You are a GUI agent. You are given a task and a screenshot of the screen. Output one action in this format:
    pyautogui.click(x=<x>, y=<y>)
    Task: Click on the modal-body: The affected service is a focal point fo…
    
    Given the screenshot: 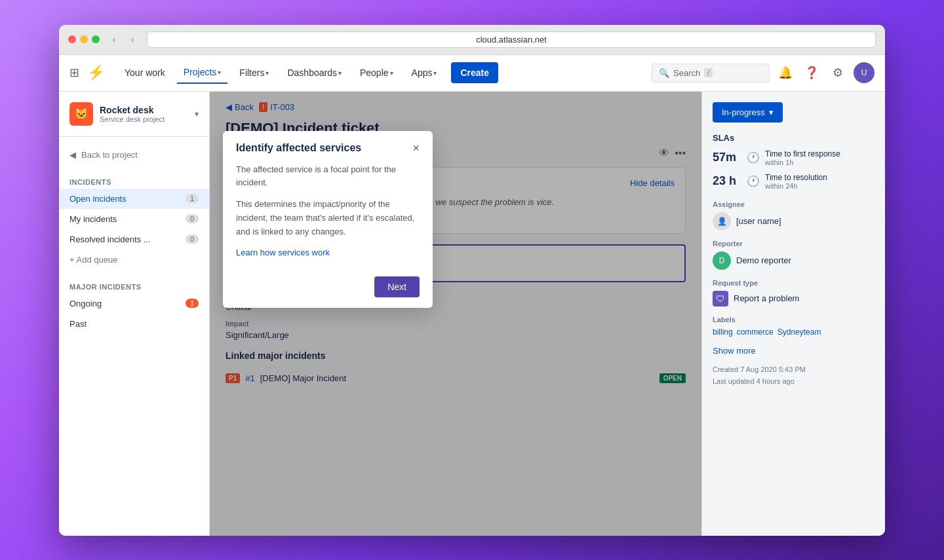 What is the action you would take?
    pyautogui.click(x=328, y=216)
    